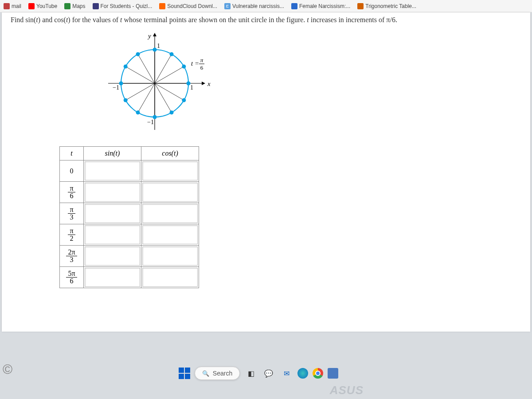 This screenshot has height=399, width=532. Describe the element at coordinates (157, 83) in the screenshot. I see `unit-circle-svg: y x 1 1 −1 −1 t = π 6` at that location.